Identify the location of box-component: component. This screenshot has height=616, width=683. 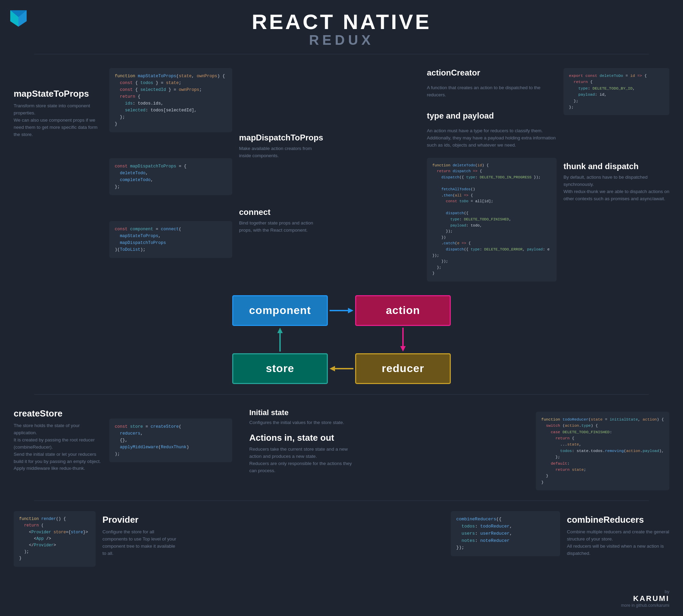
(280, 311).